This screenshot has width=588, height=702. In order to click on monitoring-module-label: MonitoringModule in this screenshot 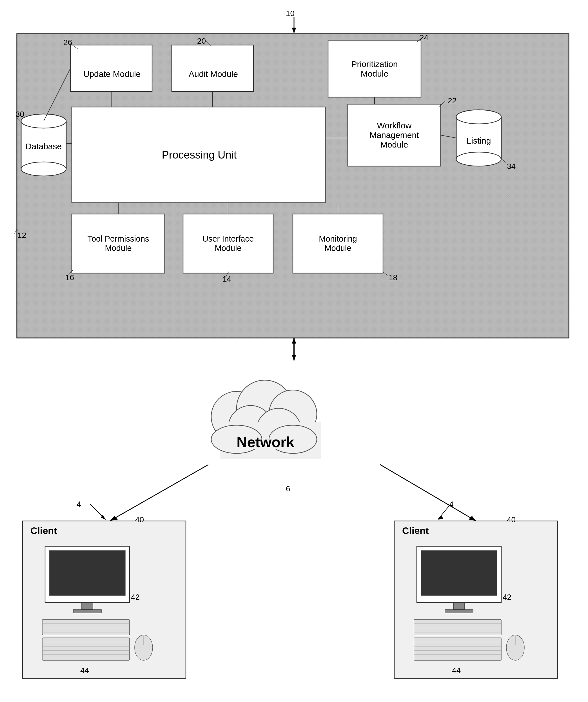, I will do `click(338, 243)`.